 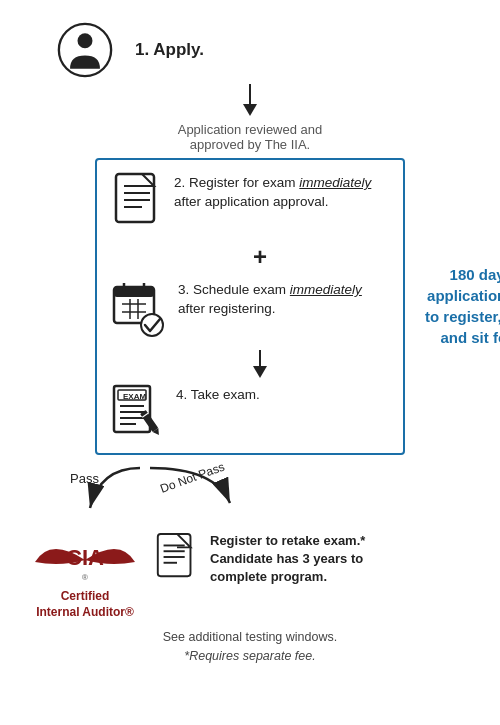 I want to click on approved-text: Application reviewed andapproved by The …, so click(x=250, y=137).